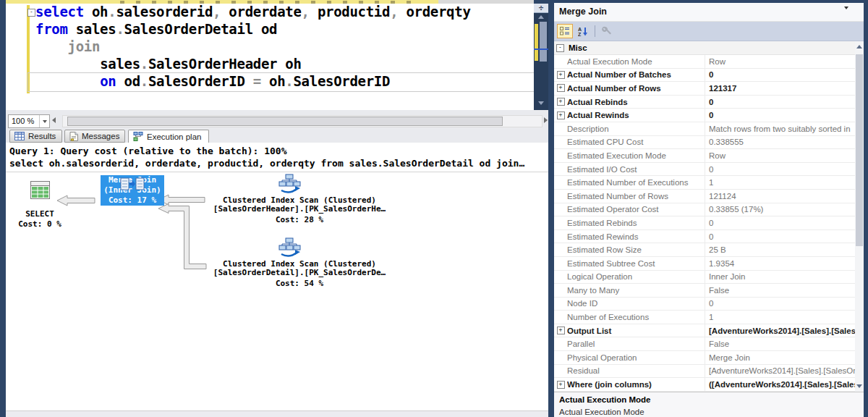  What do you see at coordinates (637, 277) in the screenshot?
I see `property-name: Logical Operation` at bounding box center [637, 277].